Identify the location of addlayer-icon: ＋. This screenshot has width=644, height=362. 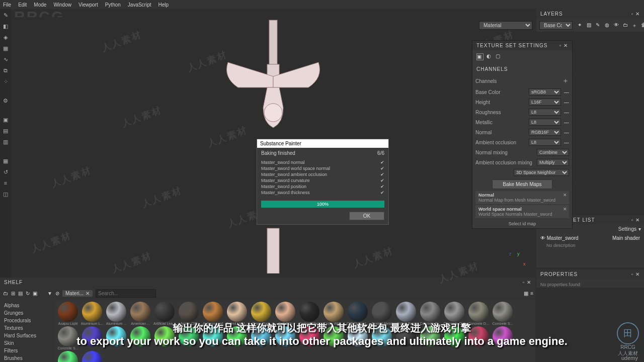
(635, 25).